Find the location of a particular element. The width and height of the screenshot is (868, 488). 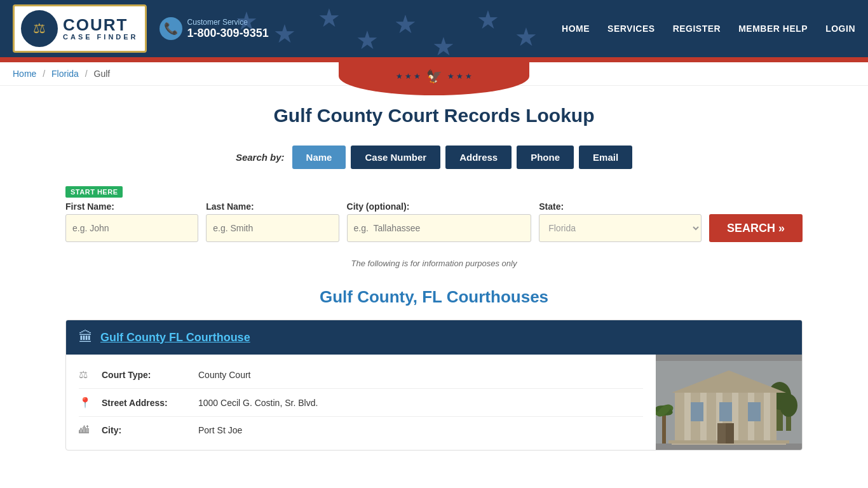

main-nav: HOME SERVICES REGISTER MEMBER HELP LOGIN is located at coordinates (709, 29).